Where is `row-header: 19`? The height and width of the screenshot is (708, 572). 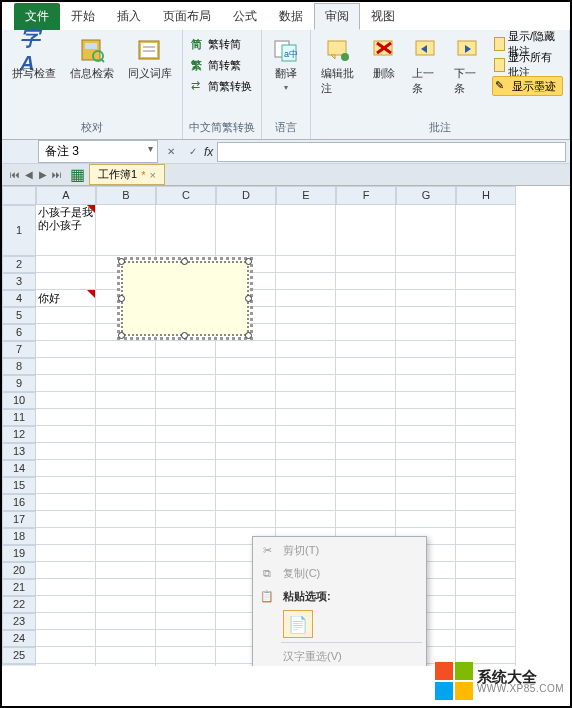 row-header: 19 is located at coordinates (19, 554).